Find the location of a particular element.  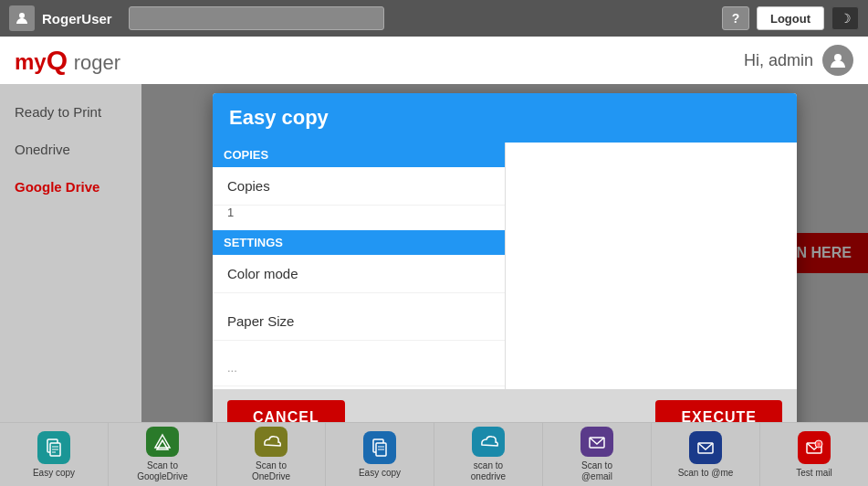

bottom-label-scan-googledrive: Scan toGoogleDrive is located at coordinates (162, 471).